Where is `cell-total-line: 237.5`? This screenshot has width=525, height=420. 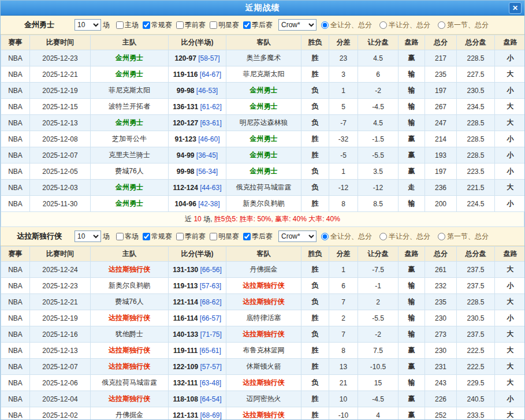
cell-total-line: 237.5 is located at coordinates (476, 270).